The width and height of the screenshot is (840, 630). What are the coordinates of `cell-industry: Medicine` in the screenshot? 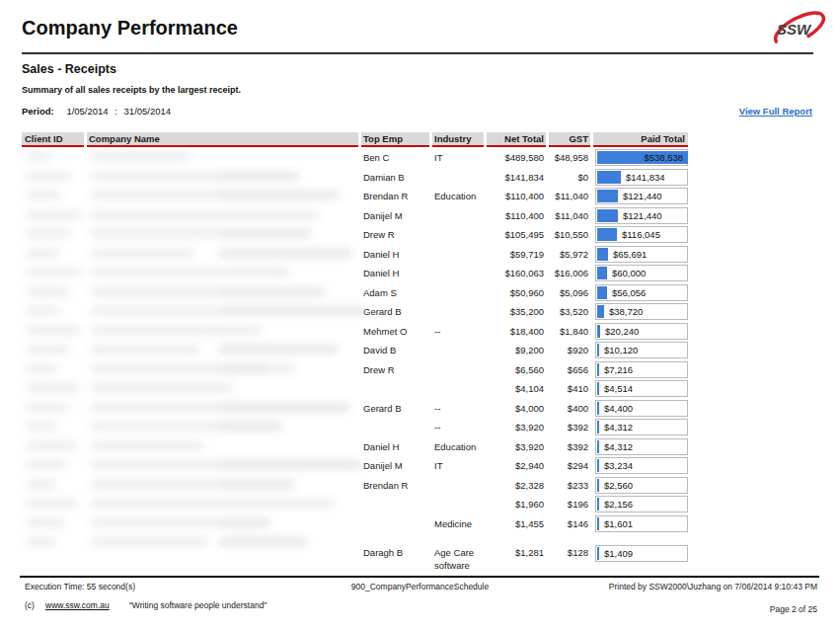 It's located at (458, 524).